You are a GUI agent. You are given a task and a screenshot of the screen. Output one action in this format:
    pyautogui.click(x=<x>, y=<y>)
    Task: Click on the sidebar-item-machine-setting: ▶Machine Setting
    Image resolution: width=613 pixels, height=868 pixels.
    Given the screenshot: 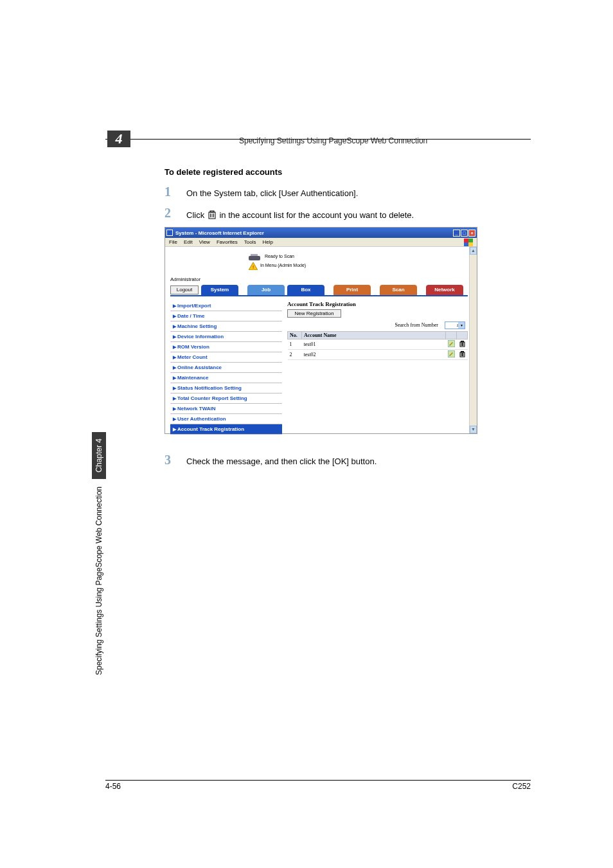 What is the action you would take?
    pyautogui.click(x=226, y=327)
    